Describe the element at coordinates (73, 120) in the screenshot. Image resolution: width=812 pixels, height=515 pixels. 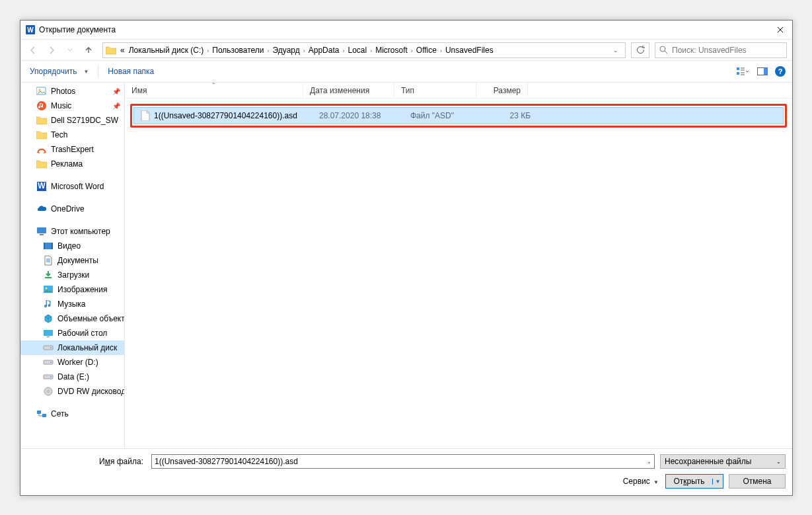
I see `sidebar-item: Dell S2719DC_SW` at that location.